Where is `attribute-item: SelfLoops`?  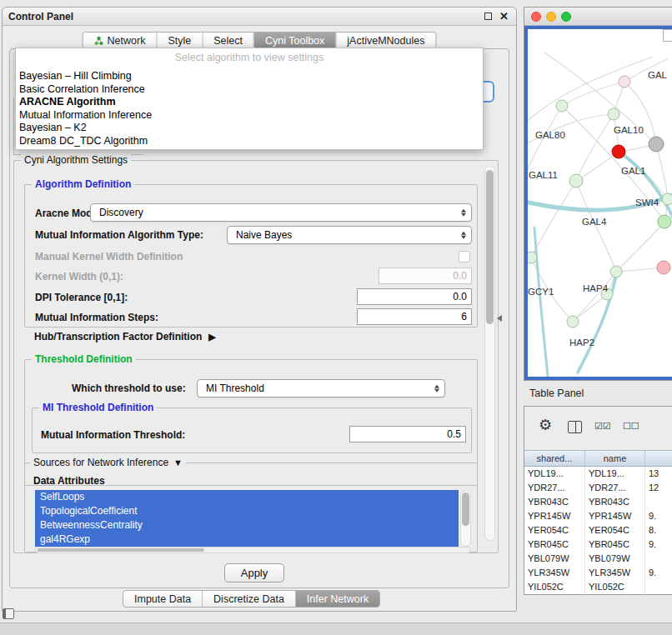
attribute-item: SelfLoops is located at coordinates (247, 497).